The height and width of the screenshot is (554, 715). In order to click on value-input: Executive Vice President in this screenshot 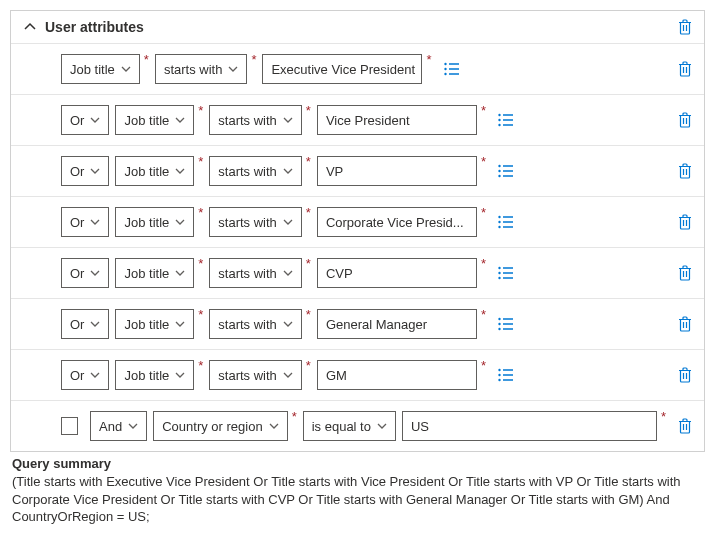, I will do `click(342, 69)`.